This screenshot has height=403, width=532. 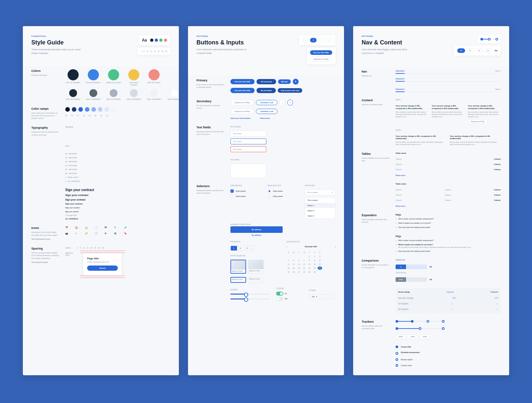 I want to click on text-link: View your home details, so click(x=240, y=118).